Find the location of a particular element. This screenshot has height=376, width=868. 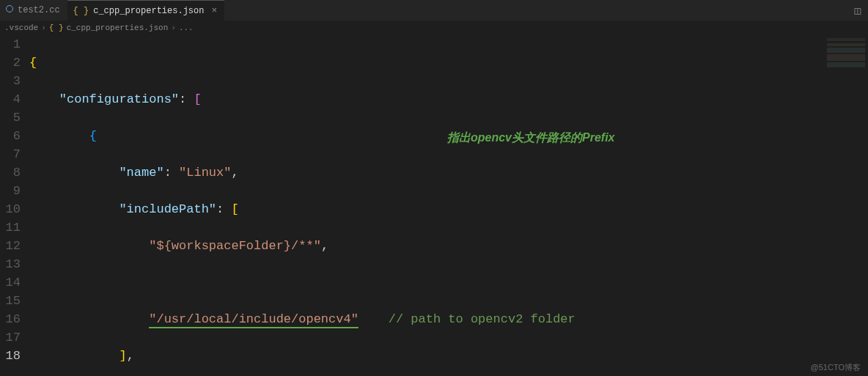

annotation-opencv-prefix: 指出opencv头文件路径的Prefix is located at coordinates (531, 138).